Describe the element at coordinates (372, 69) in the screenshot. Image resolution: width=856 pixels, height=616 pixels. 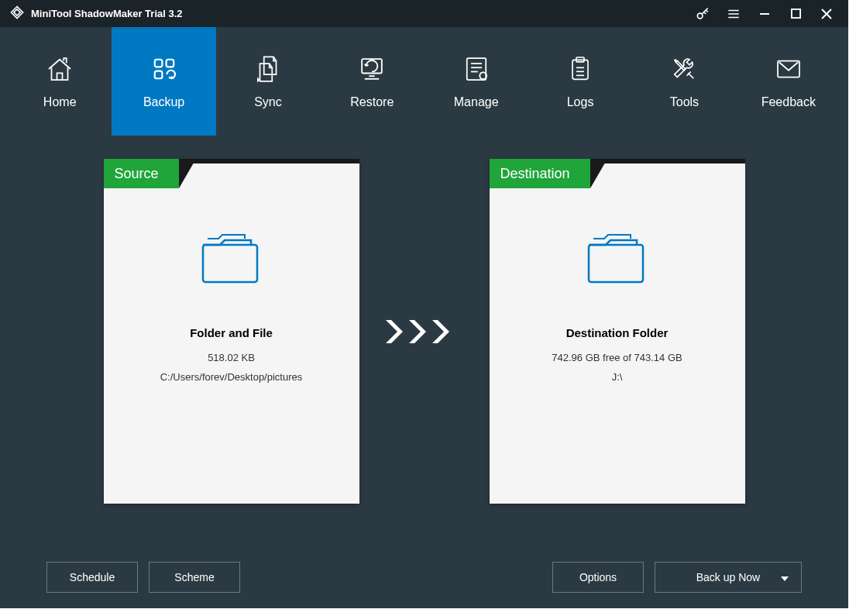
I see `restore-icon` at that location.